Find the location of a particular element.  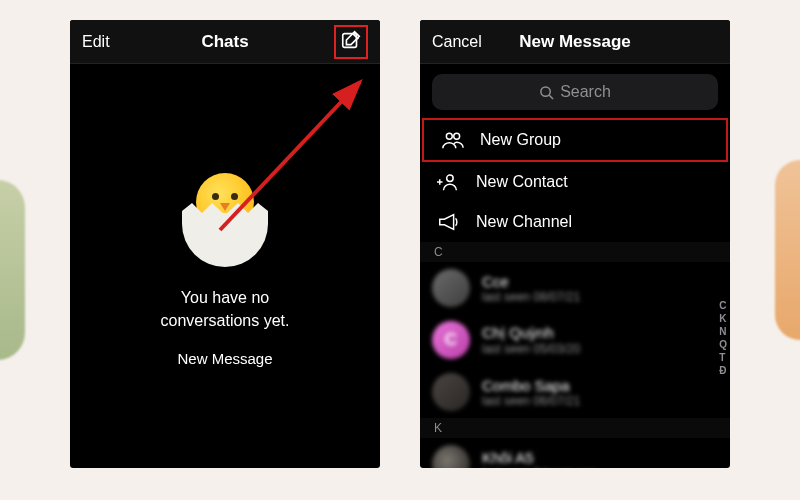

section-header-k: K is located at coordinates (575, 428).